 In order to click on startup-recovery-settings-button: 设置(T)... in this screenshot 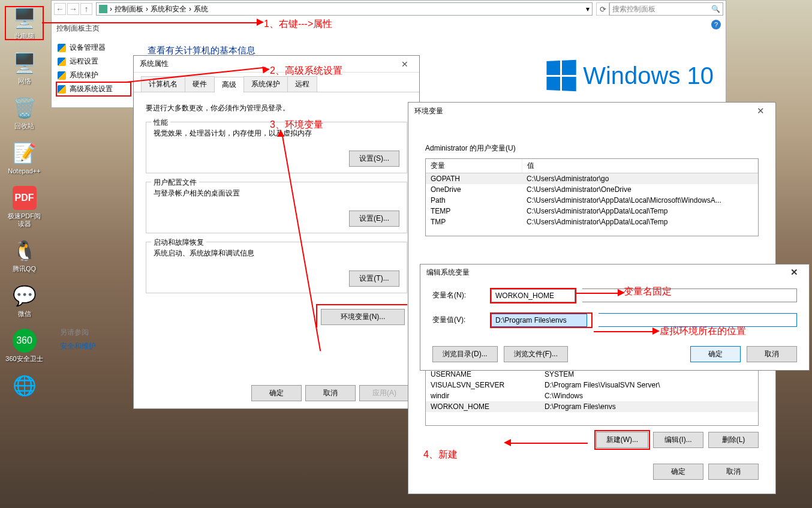, I will do `click(374, 278)`.